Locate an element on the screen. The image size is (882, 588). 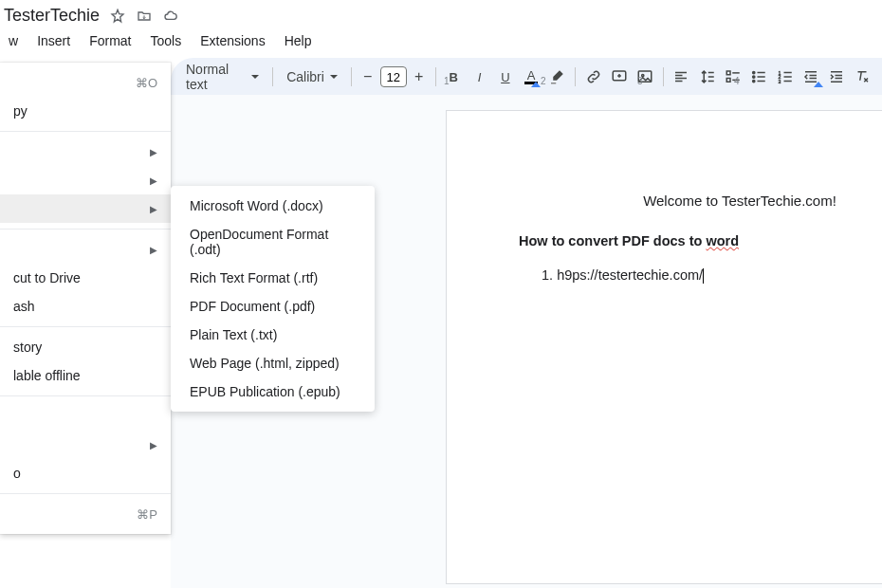
horizontal-ruler: 1 2 3 4 is located at coordinates (652, 85).